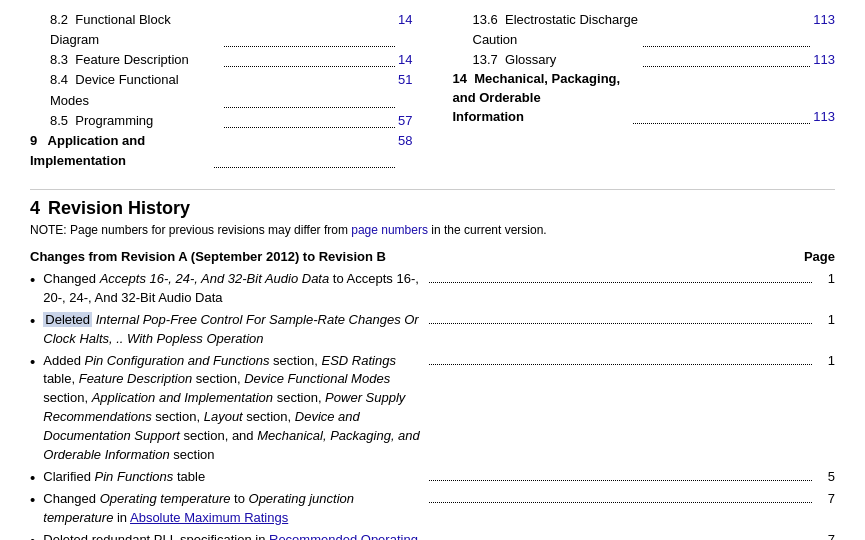 The width and height of the screenshot is (865, 540). I want to click on toc-item-label: 8.3 Feature Description, so click(136, 60).